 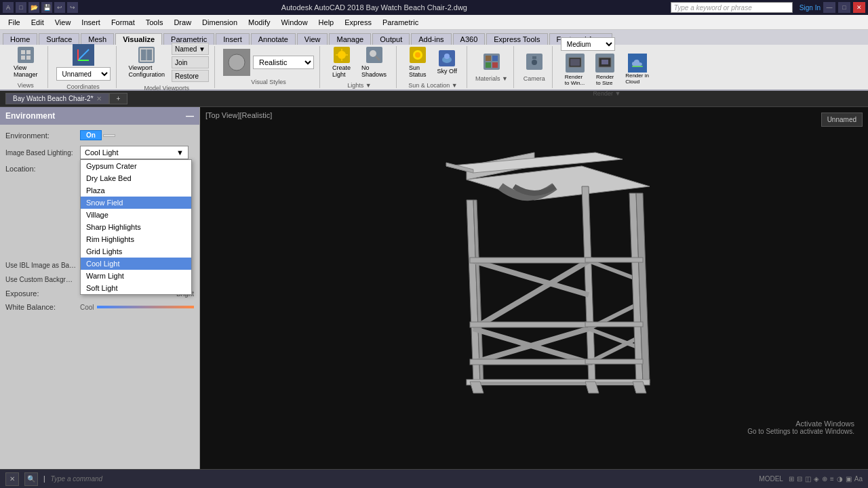 What do you see at coordinates (859, 479) in the screenshot?
I see `annotation-icon: Aa` at bounding box center [859, 479].